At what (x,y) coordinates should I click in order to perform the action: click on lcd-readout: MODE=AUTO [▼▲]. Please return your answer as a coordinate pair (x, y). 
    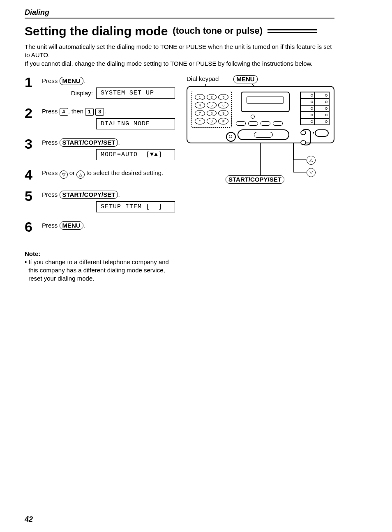
    Looking at the image, I should click on (136, 154).